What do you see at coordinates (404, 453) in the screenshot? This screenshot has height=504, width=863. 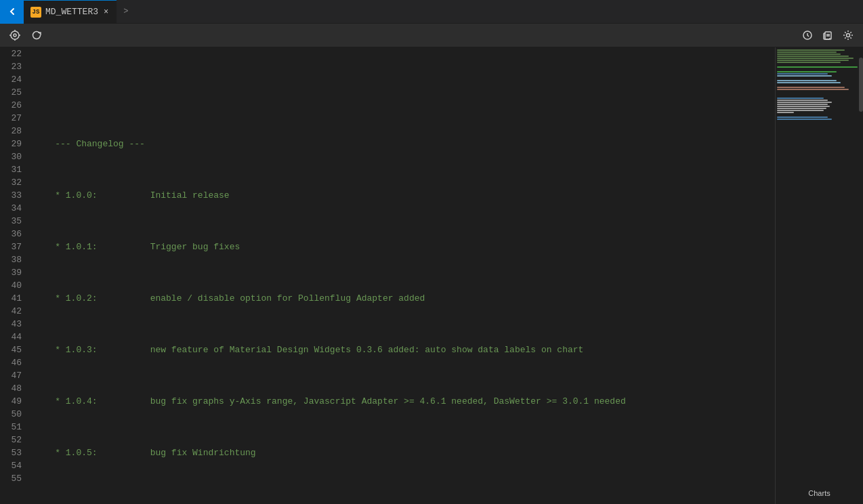 I see `code-line-29: * 1.0.5: bug fix Windrichtung` at bounding box center [404, 453].